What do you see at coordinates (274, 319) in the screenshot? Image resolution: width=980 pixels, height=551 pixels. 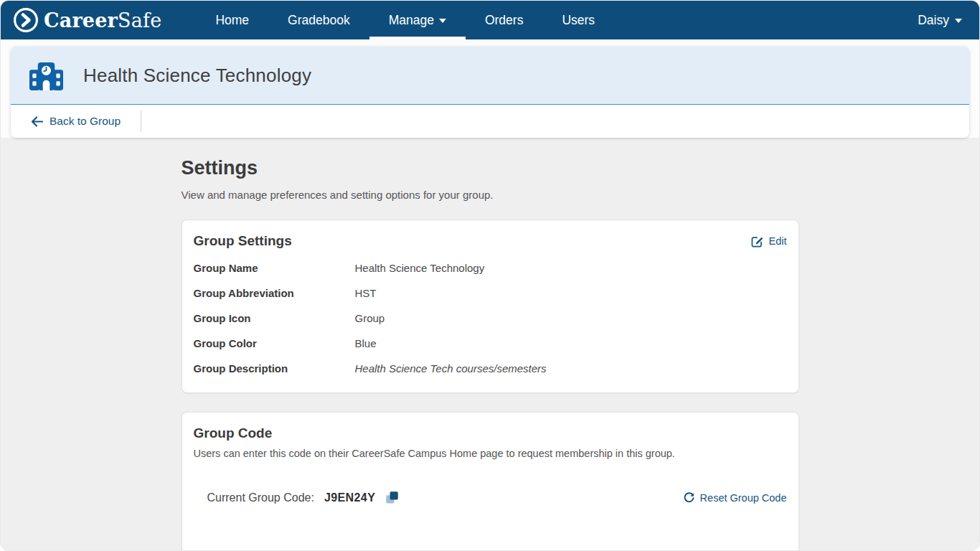 I see `setting-label: Group Icon` at bounding box center [274, 319].